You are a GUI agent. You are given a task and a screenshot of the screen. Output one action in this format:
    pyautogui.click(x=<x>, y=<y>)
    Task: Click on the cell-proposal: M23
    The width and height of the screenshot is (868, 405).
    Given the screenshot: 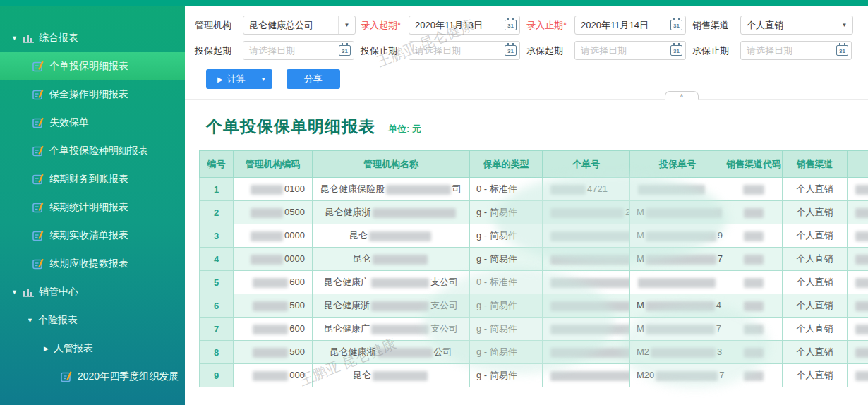 What is the action you would take?
    pyautogui.click(x=677, y=353)
    